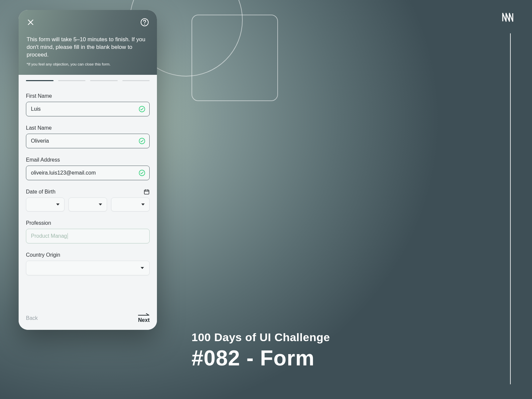 This screenshot has height=399, width=532. I want to click on dob-label: Date of Birth, so click(88, 192).